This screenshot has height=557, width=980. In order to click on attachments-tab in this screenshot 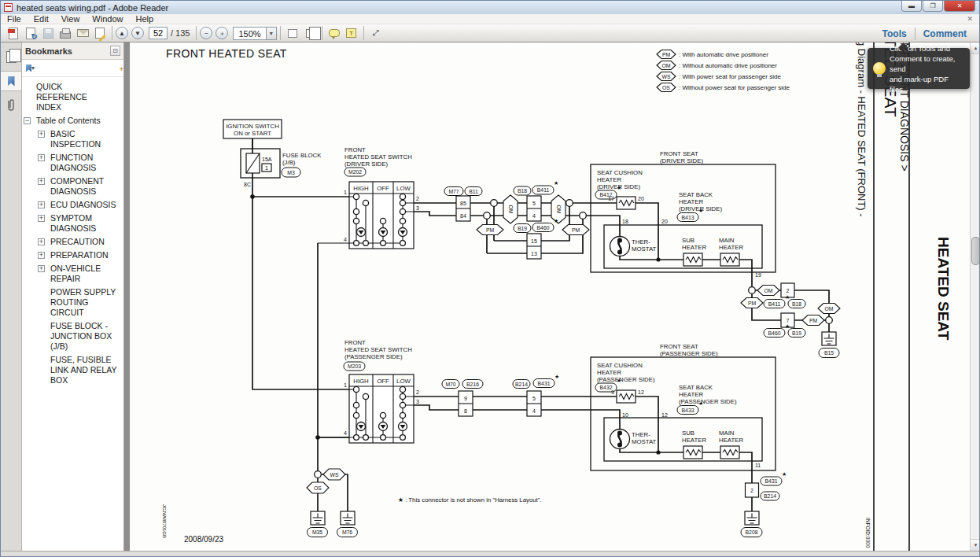, I will do `click(11, 105)`.